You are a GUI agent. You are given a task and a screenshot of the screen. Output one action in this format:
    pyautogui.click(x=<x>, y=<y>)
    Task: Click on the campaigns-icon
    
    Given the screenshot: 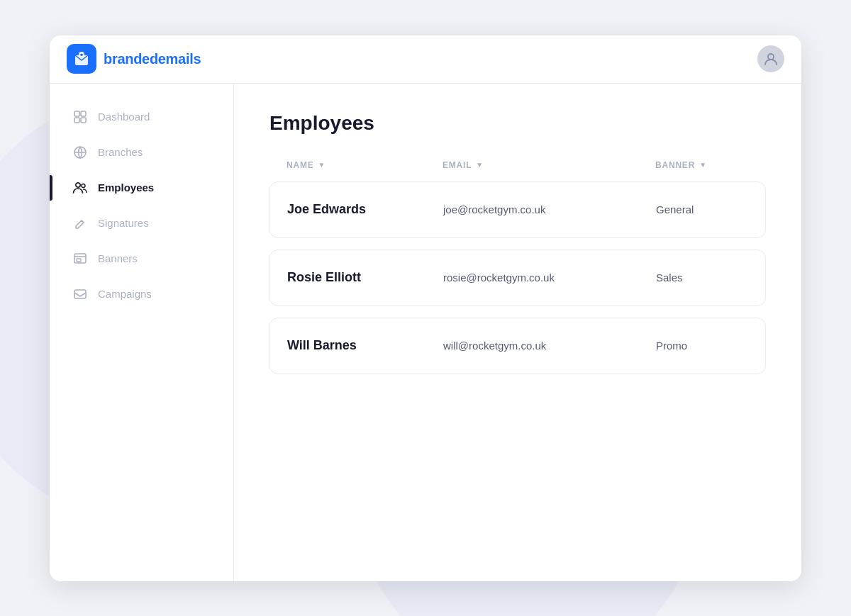 What is the action you would take?
    pyautogui.click(x=80, y=294)
    